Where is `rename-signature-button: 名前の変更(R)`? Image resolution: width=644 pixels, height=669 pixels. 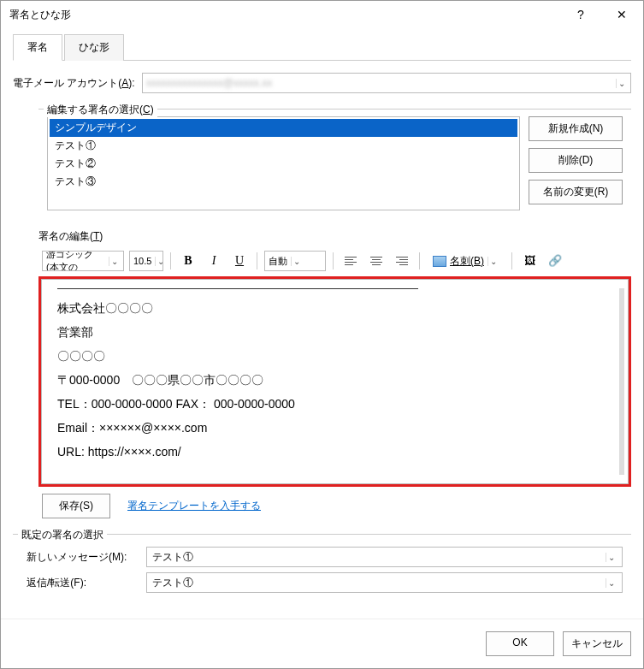
rename-signature-button: 名前の変更(R) is located at coordinates (576, 192).